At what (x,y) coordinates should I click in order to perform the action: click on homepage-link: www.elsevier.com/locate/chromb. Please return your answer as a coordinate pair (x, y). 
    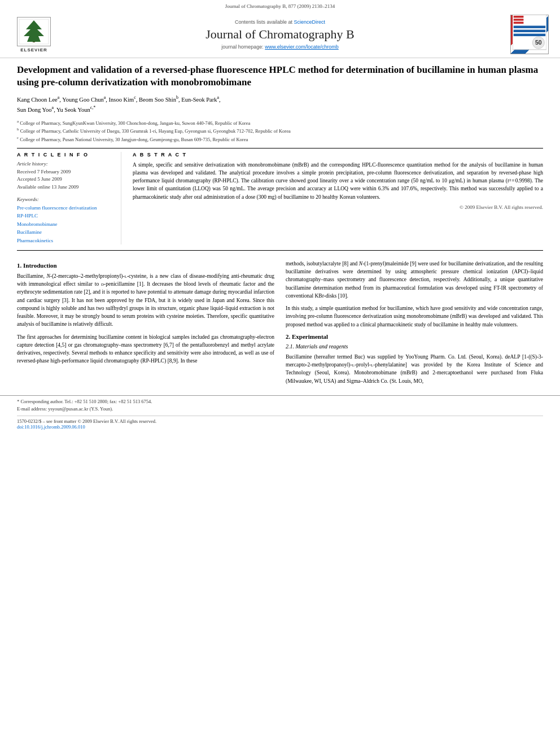
    Looking at the image, I should click on (301, 47).